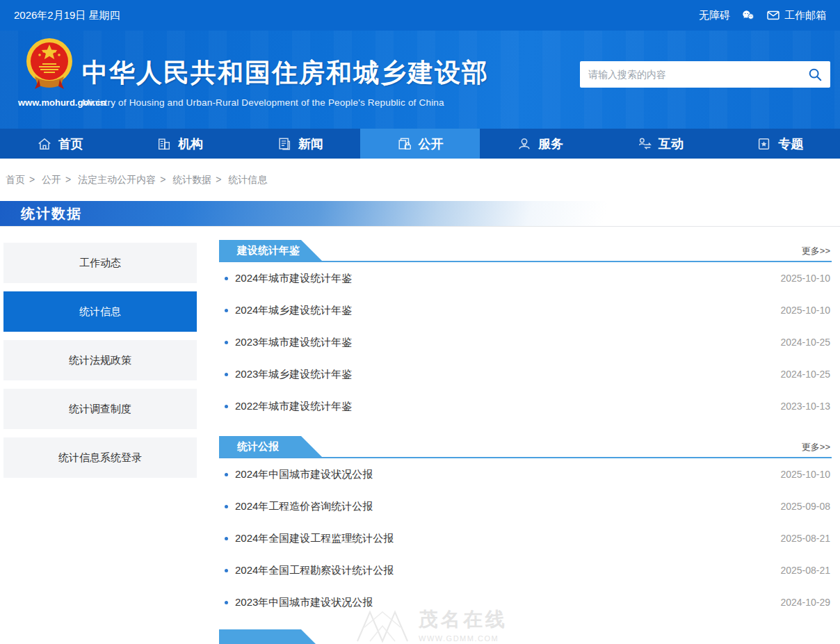 The image size is (840, 644). Describe the element at coordinates (431, 144) in the screenshot. I see `nav-label: 公开` at that location.